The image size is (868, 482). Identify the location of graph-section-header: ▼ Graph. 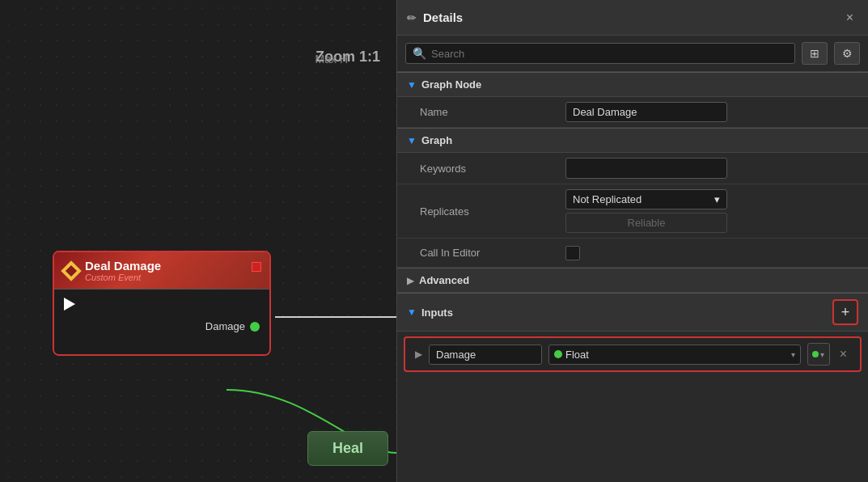
(633, 141).